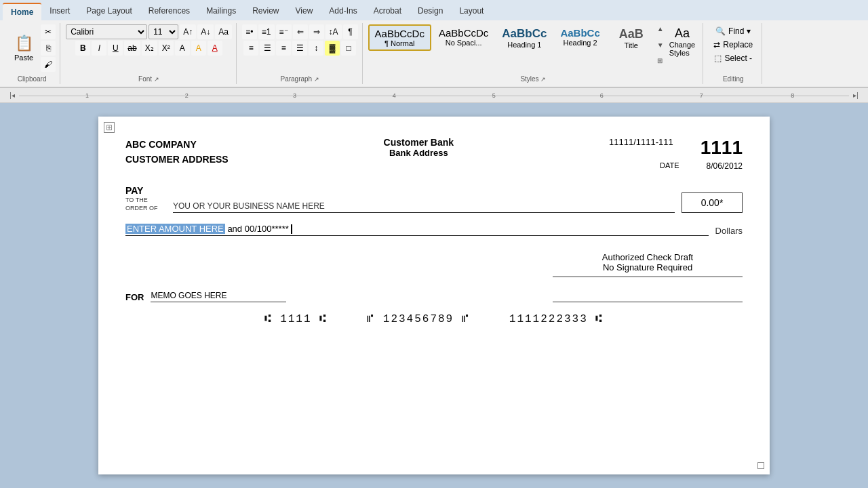 Image resolution: width=868 pixels, height=488 pixels. I want to click on strikethrough-button: ab, so click(132, 48).